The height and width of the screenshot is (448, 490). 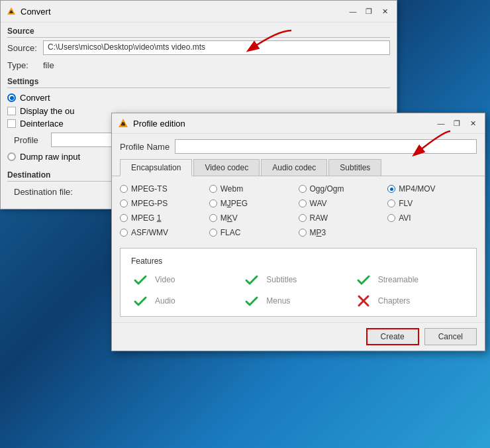 What do you see at coordinates (124, 189) in the screenshot?
I see `enc-mpeg-ts-radio` at bounding box center [124, 189].